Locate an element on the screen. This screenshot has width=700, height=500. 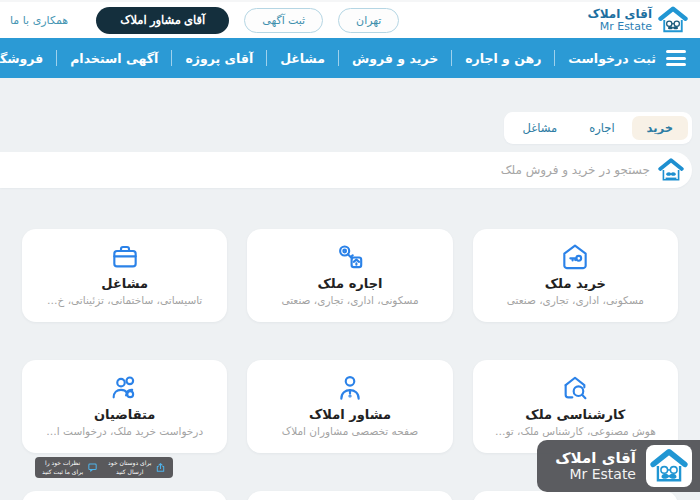
card-subtitle: درخواست خرید ملک، درخواست ا… is located at coordinates (124, 431).